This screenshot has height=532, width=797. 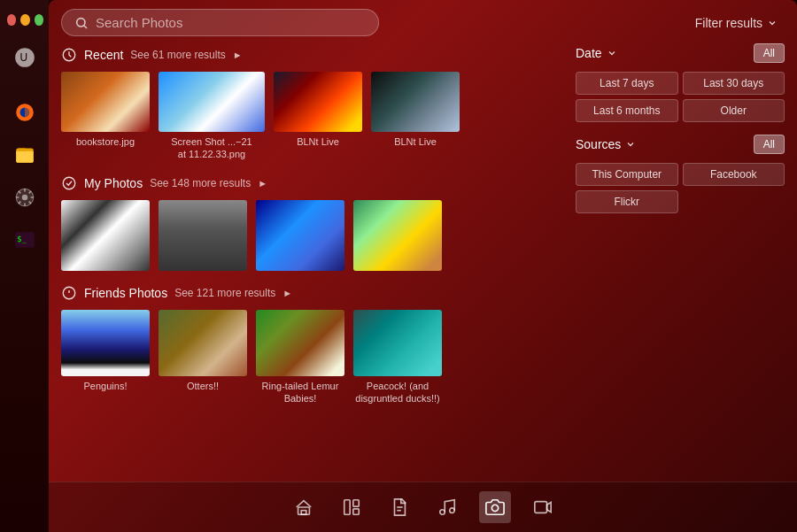 What do you see at coordinates (680, 97) in the screenshot?
I see `date-filter-grid: Last 7 days Last 30 days Last 6 months O…` at bounding box center [680, 97].